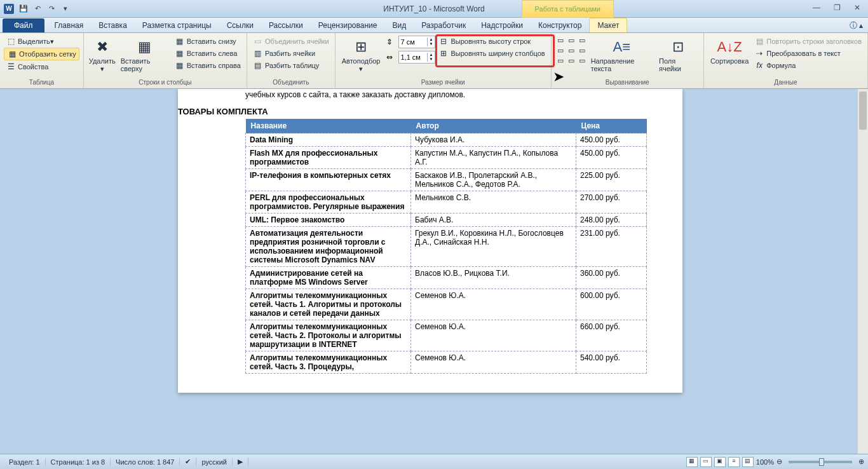  What do you see at coordinates (417, 57) in the screenshot?
I see `col-width-input: ▲▼` at bounding box center [417, 57].